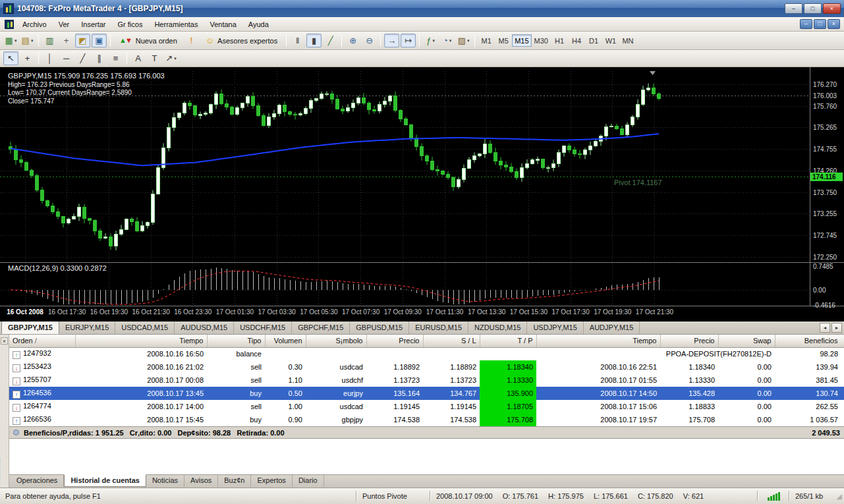 The image size is (844, 504). Describe the element at coordinates (825, 328) in the screenshot. I see `scroll-left-icon: ◂` at that location.